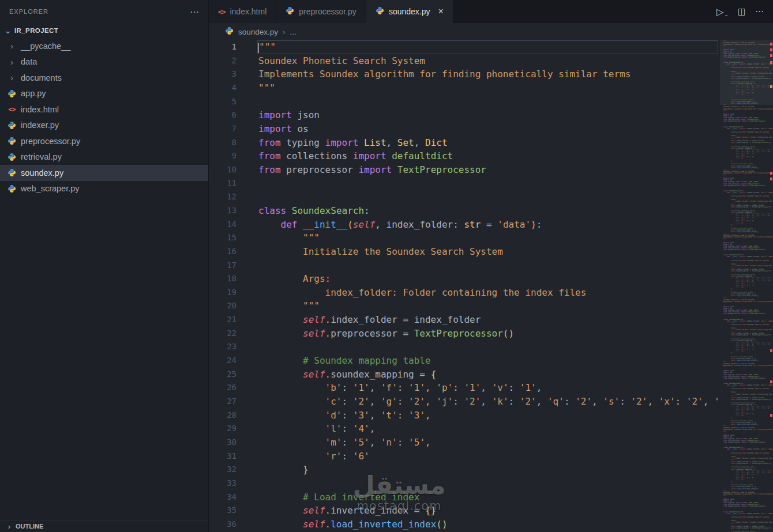 This screenshot has width=773, height=532. Describe the element at coordinates (464, 252) in the screenshot. I see `code-line: 16 Initialize the Soundex Search System` at that location.